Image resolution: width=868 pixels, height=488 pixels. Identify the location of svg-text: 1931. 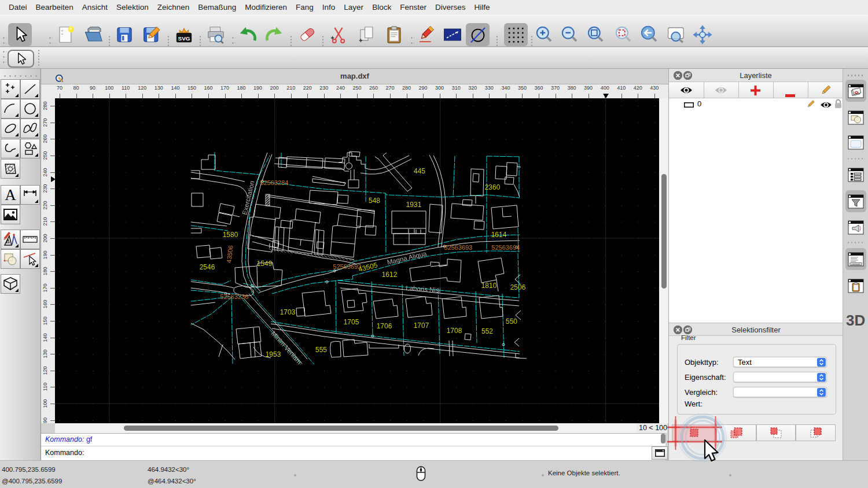
(414, 205).